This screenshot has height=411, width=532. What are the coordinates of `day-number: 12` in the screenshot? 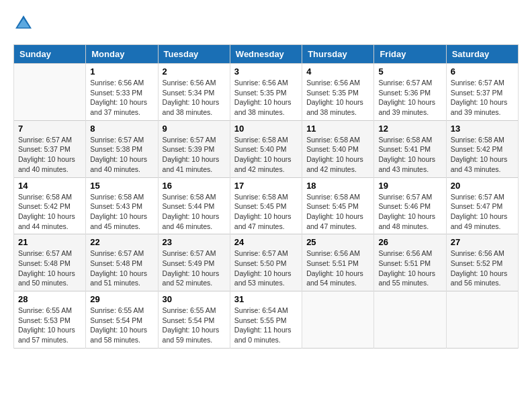 It's located at (410, 129).